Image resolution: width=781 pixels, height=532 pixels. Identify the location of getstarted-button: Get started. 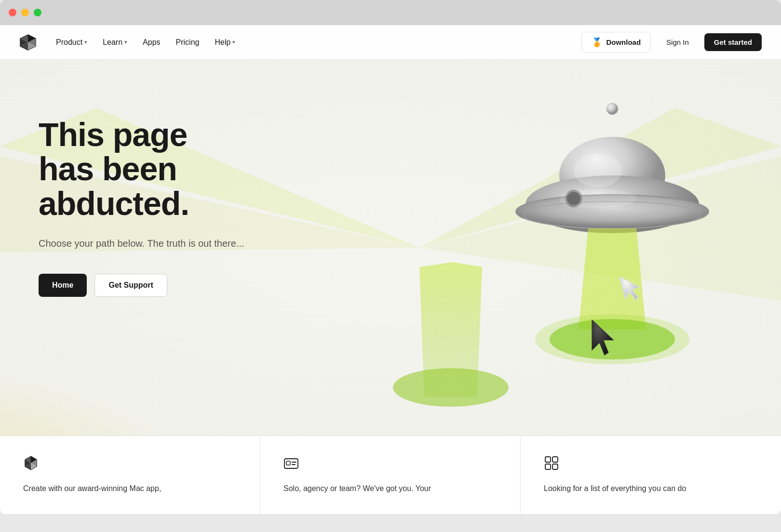
(733, 42).